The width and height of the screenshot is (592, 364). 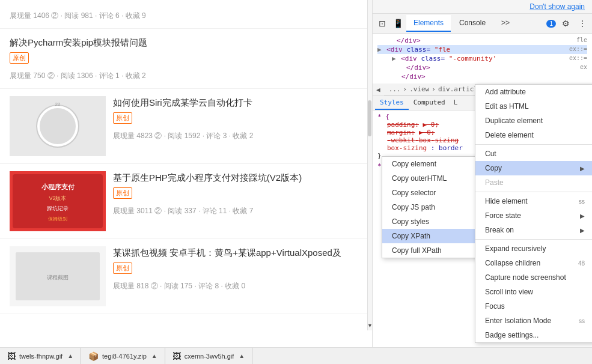 What do you see at coordinates (582, 40) in the screenshot?
I see `html-hint-1: fle` at bounding box center [582, 40].